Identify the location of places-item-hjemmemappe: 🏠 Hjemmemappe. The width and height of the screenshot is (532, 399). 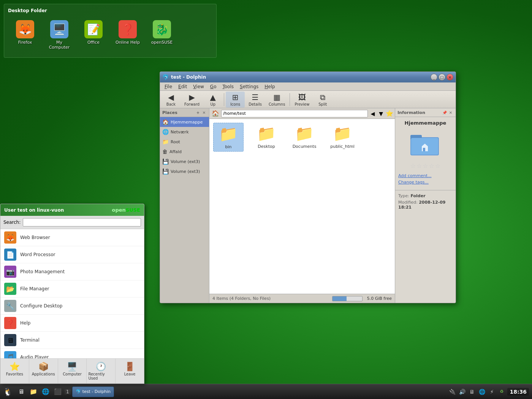
(185, 122).